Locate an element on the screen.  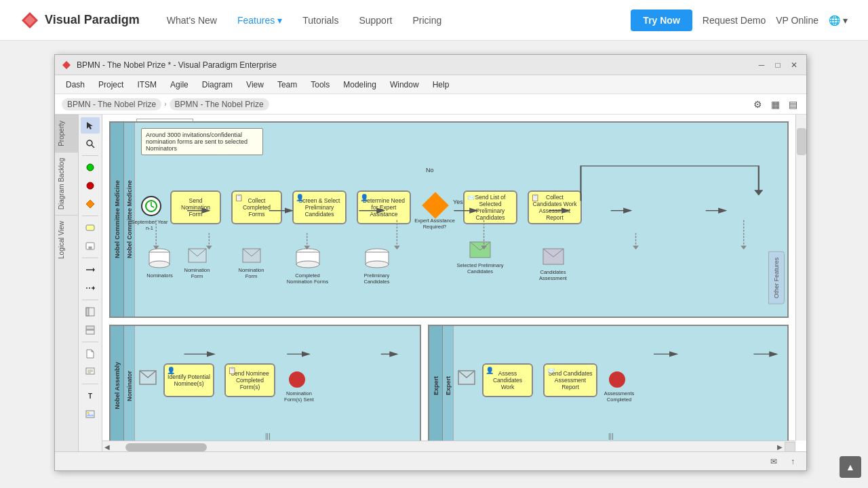
menu-help: Help is located at coordinates (441, 85).